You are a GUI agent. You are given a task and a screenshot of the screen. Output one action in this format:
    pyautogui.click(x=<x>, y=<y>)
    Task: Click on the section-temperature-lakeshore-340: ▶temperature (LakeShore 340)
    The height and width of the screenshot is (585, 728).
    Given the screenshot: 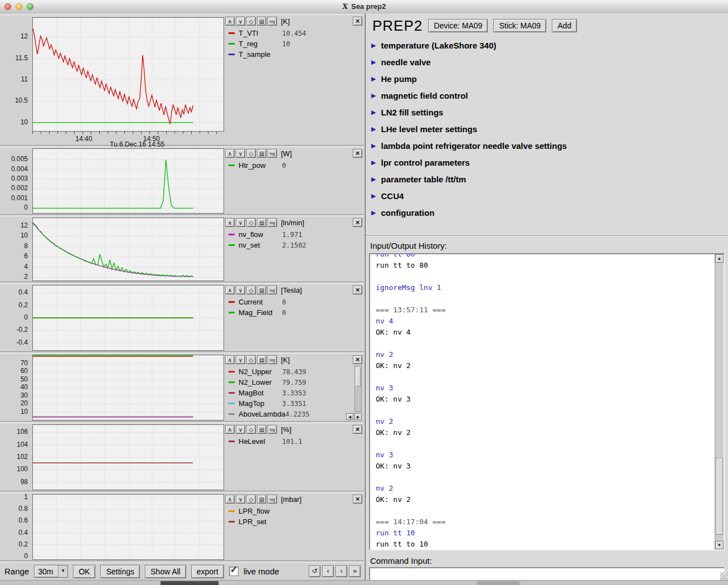 What is the action you would take?
    pyautogui.click(x=547, y=45)
    